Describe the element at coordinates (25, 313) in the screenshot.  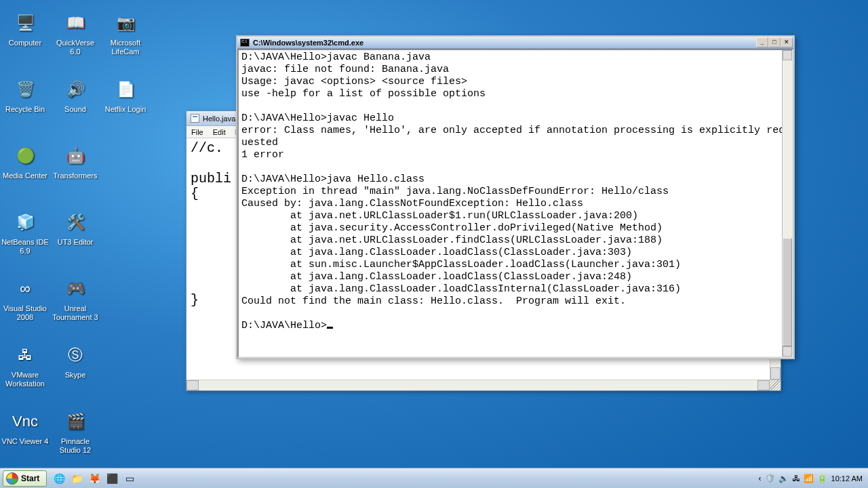
I see `icon-label: Visual Studio 2008` at that location.